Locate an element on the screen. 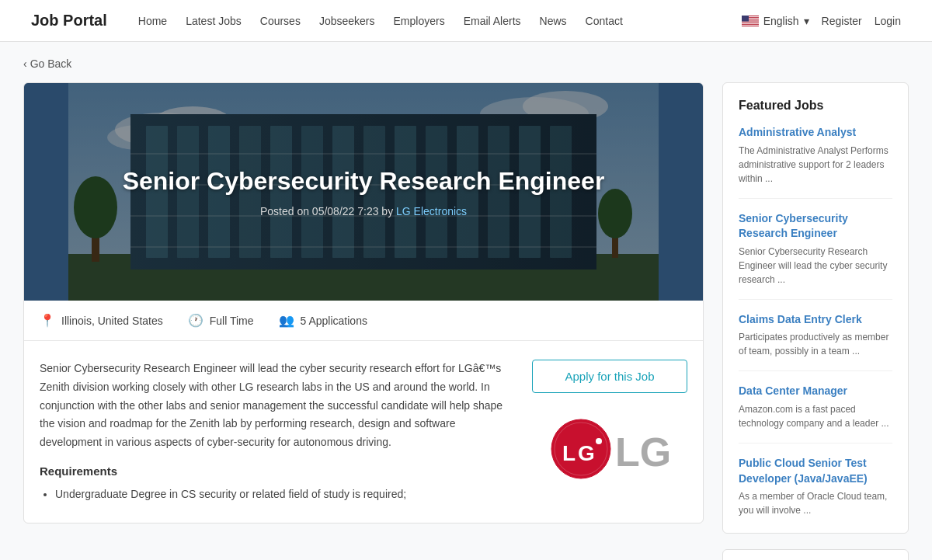 The width and height of the screenshot is (932, 560). lg-wordmark: LG is located at coordinates (642, 449).